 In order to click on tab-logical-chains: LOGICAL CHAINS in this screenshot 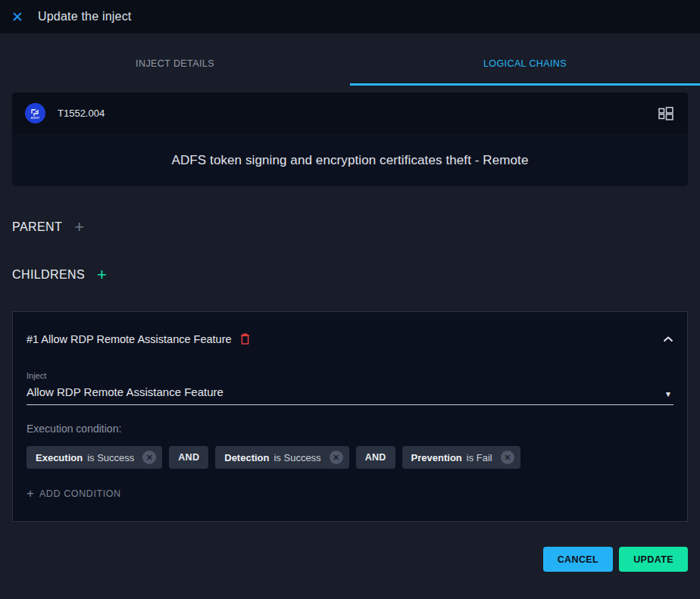, I will do `click(525, 65)`.